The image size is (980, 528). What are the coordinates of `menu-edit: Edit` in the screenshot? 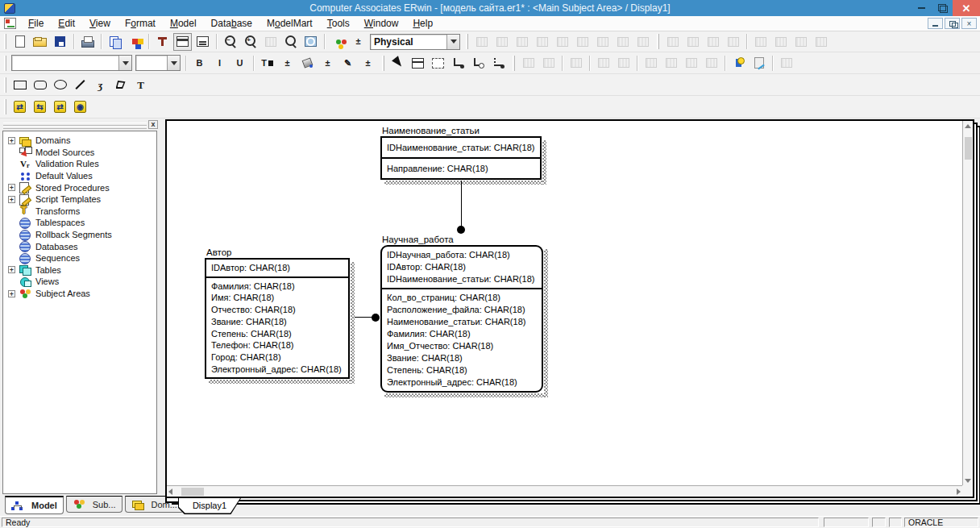 It's located at (66, 24).